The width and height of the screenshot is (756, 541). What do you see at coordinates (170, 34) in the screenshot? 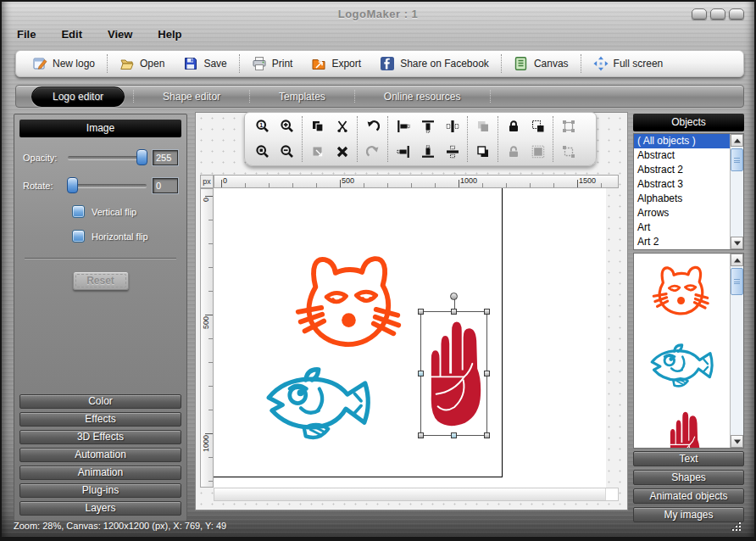
I see `menu-help: Help` at bounding box center [170, 34].